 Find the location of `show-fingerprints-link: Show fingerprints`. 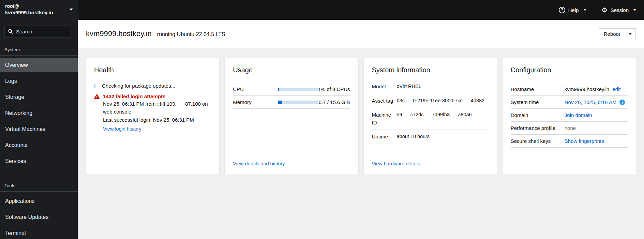

show-fingerprints-link: Show fingerprints is located at coordinates (584, 141).